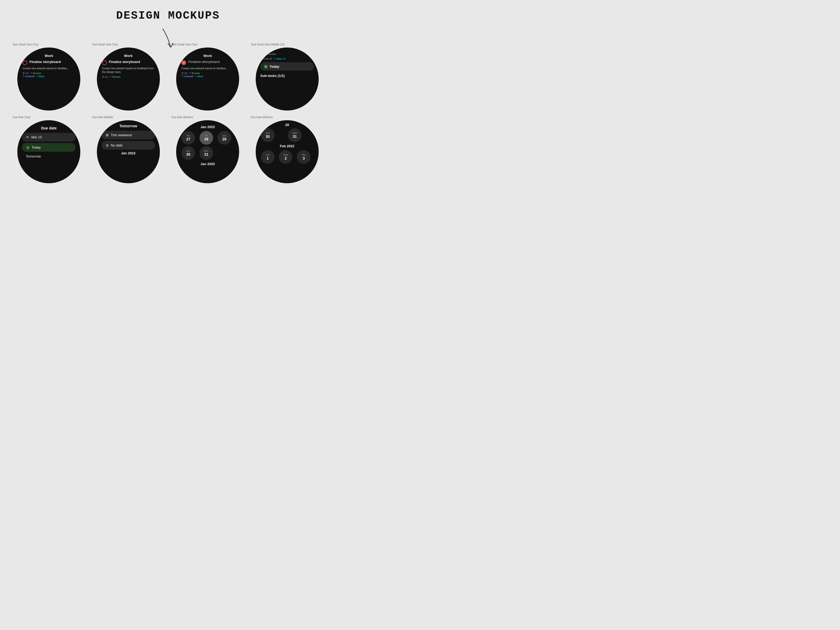  Describe the element at coordinates (49, 150) in the screenshot. I see `mockup-due-date-1: Due Date (Top) Due date ✏ Mar 15 ▣ Today…` at that location.